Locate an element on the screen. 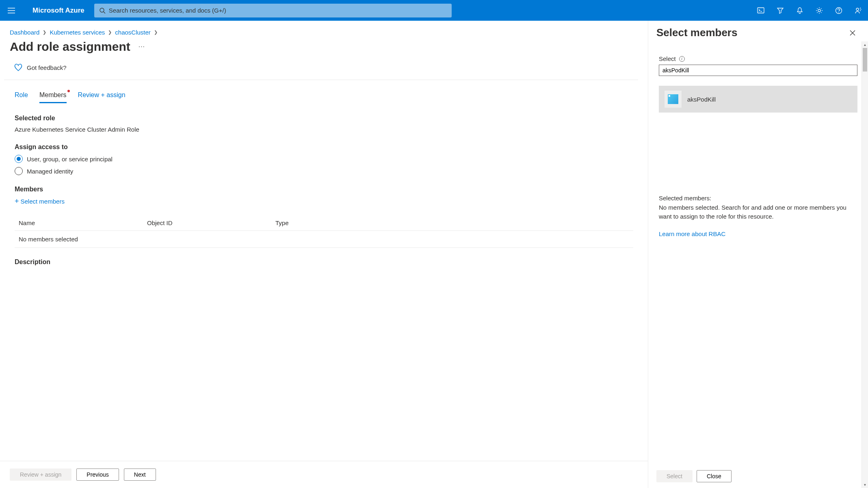  selected-members-label: Selected members: is located at coordinates (758, 198).